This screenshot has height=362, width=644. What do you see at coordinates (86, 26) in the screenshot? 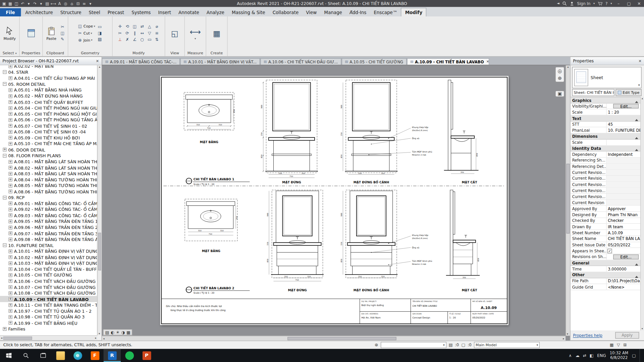
I see `cope-button: ◫ Cope ▾` at bounding box center [86, 26].